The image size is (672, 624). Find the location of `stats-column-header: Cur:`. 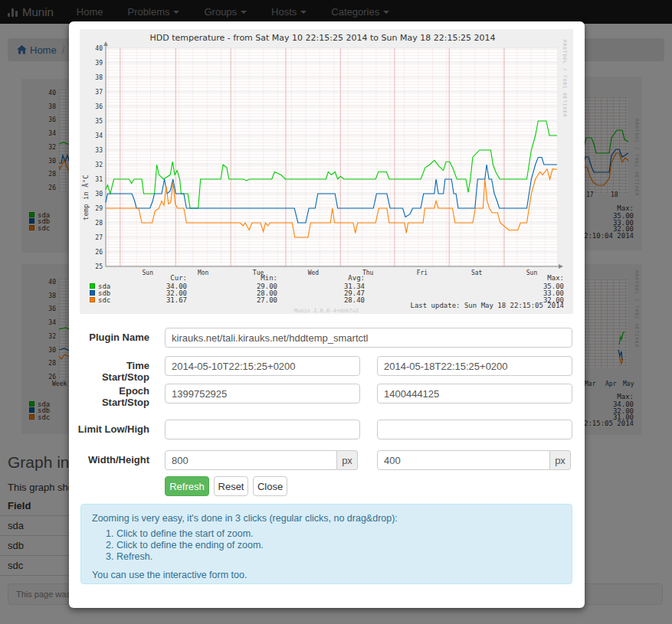

stats-column-header: Cur: is located at coordinates (152, 278).